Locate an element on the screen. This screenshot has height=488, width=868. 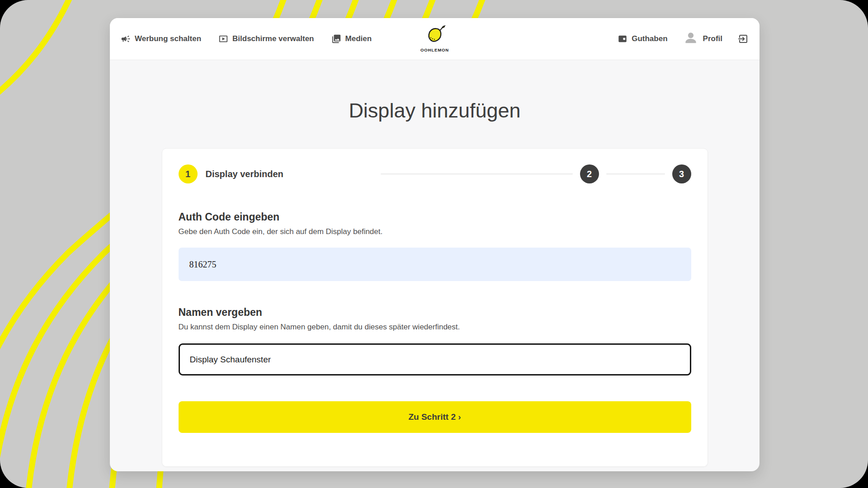
nav-item-bildschirme-verwalten: Bildschirme verwalten is located at coordinates (266, 39).